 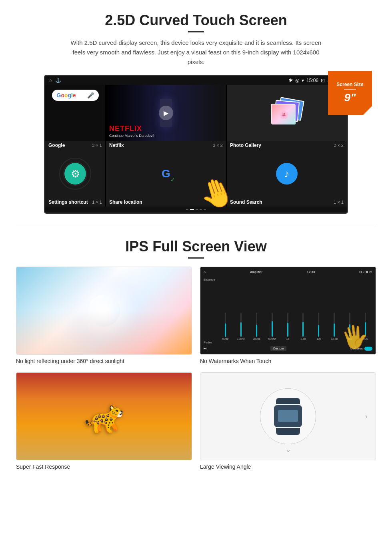 What do you see at coordinates (366, 272) in the screenshot?
I see `amp-icons: ⊡ ♪ ⊠ ▭` at bounding box center [366, 272].